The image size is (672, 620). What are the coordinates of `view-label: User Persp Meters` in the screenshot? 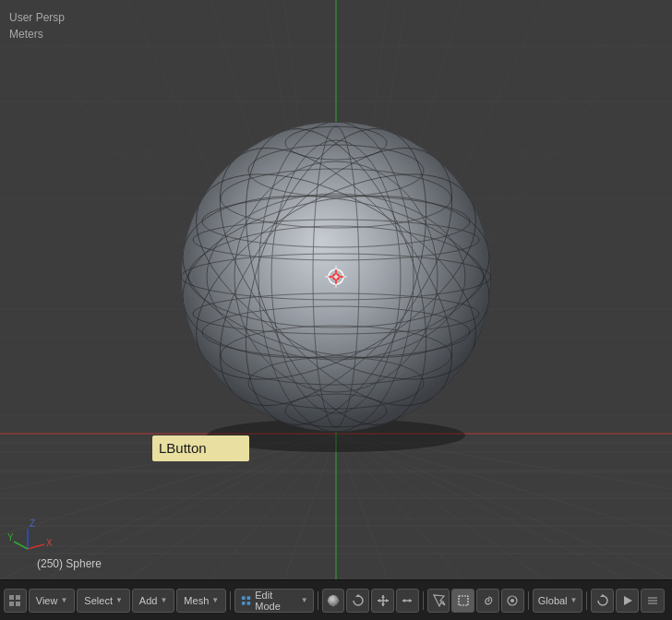 It's located at (37, 26).